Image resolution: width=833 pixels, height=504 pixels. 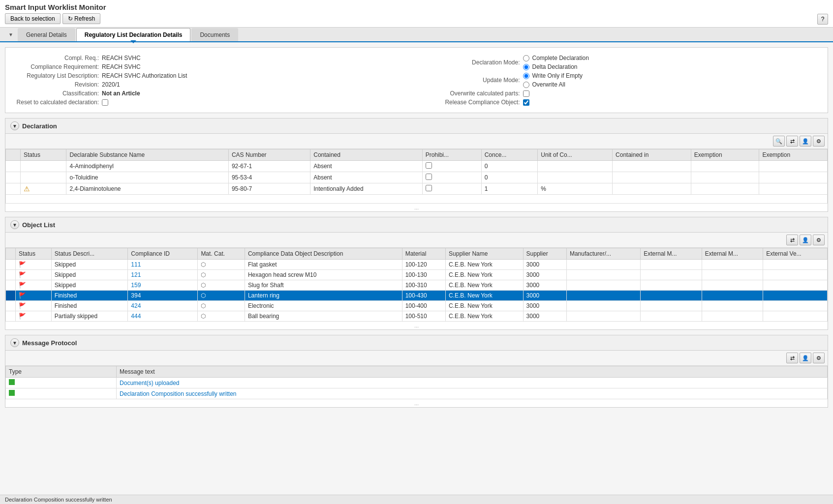 I want to click on delta-declaration-radio, so click(x=526, y=67).